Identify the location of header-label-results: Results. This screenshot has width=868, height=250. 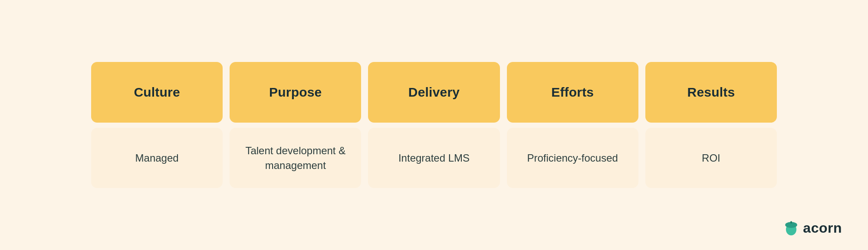
(711, 92).